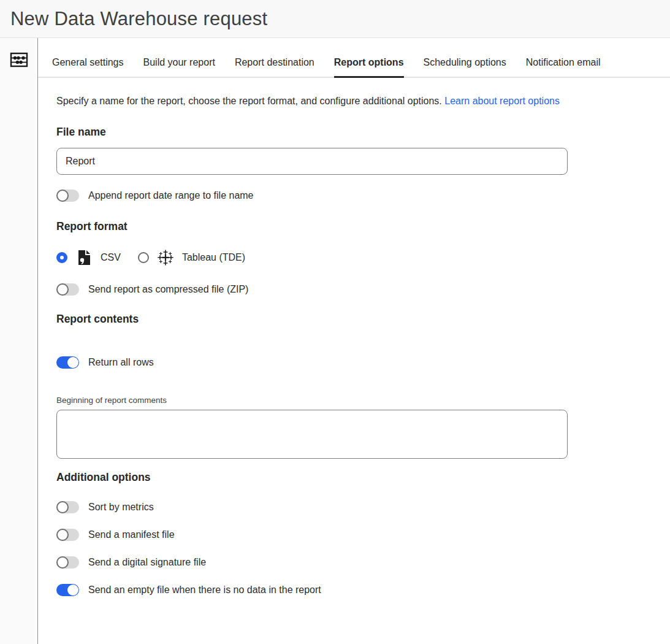  What do you see at coordinates (213, 258) in the screenshot?
I see `tableau-label: Tableau (TDE)` at bounding box center [213, 258].